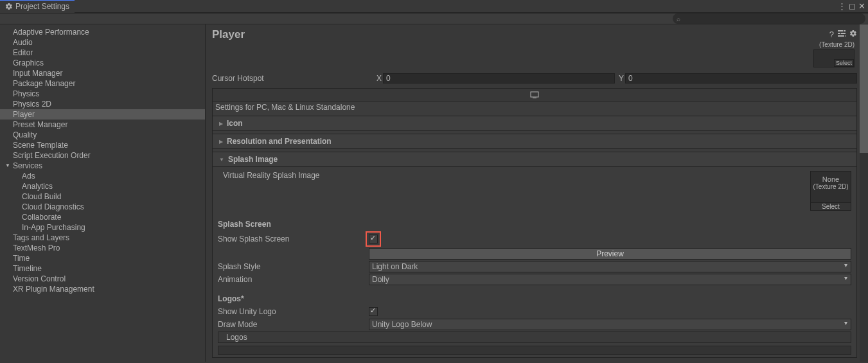  What do you see at coordinates (293, 299) in the screenshot?
I see `logos-heading: Logos*` at bounding box center [293, 299].